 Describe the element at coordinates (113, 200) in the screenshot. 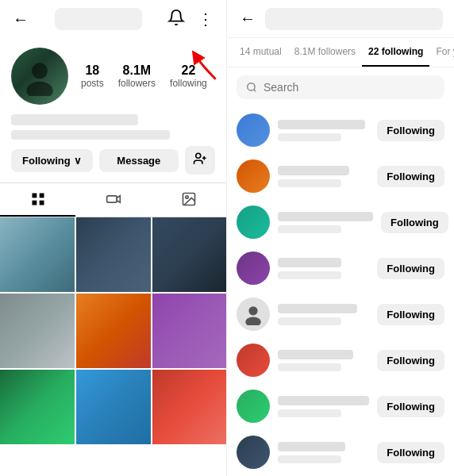

I see `tab-video` at that location.